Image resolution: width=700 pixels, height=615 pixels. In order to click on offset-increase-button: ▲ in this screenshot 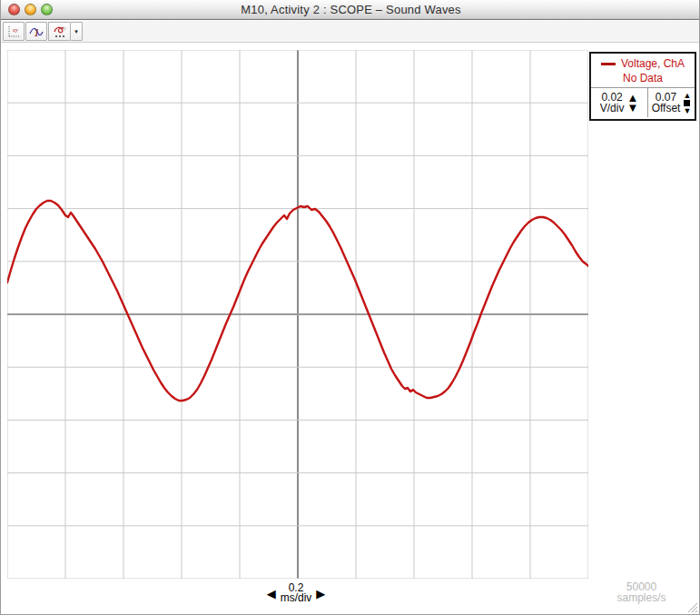, I will do `click(686, 95)`.